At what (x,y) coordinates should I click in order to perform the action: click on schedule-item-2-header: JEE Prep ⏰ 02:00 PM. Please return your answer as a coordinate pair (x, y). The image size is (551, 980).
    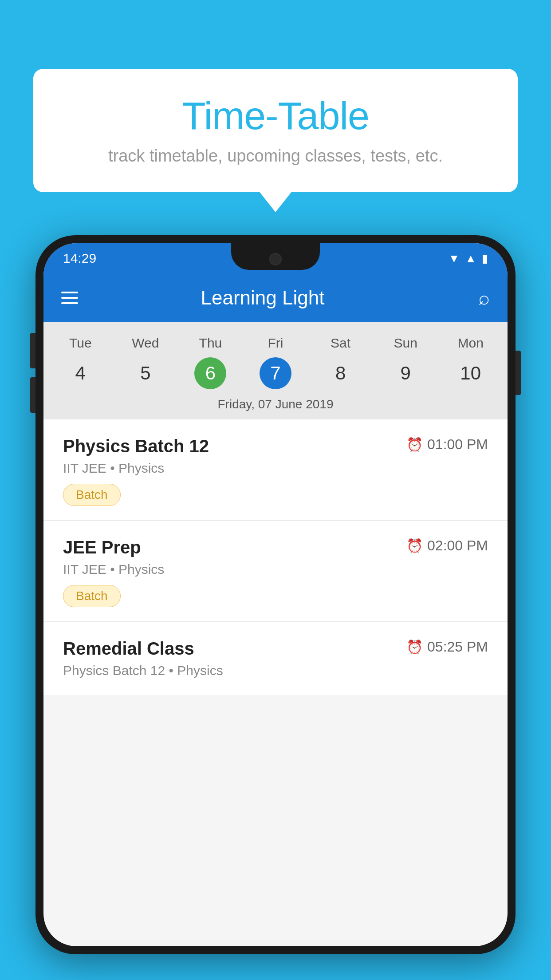
    Looking at the image, I should click on (276, 548).